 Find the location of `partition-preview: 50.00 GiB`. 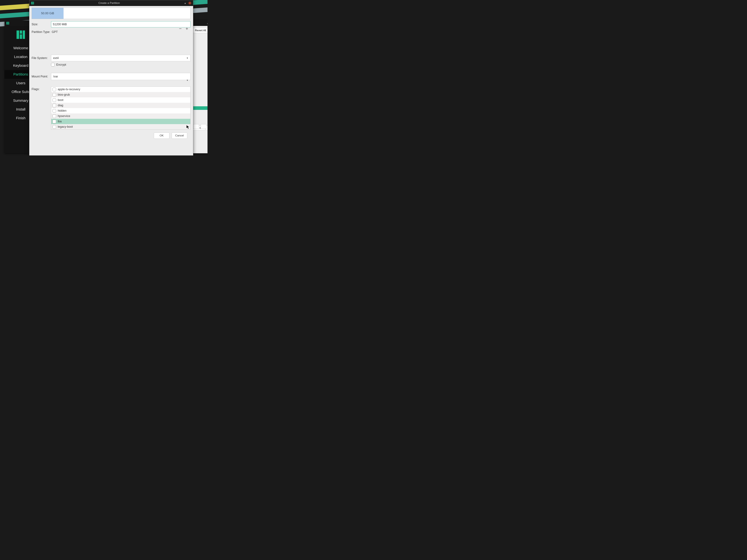

partition-preview: 50.00 GiB is located at coordinates (111, 14).